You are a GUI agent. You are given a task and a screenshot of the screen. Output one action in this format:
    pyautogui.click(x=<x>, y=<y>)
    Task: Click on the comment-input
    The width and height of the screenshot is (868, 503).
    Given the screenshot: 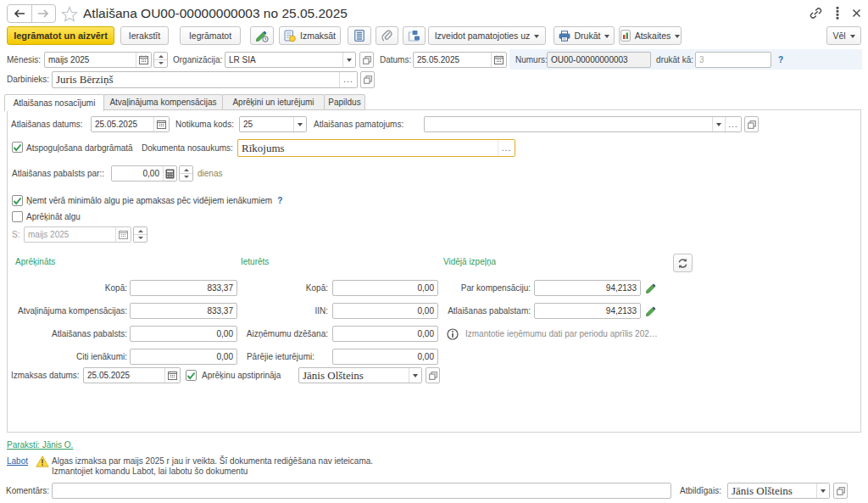 What is the action you would take?
    pyautogui.click(x=361, y=490)
    